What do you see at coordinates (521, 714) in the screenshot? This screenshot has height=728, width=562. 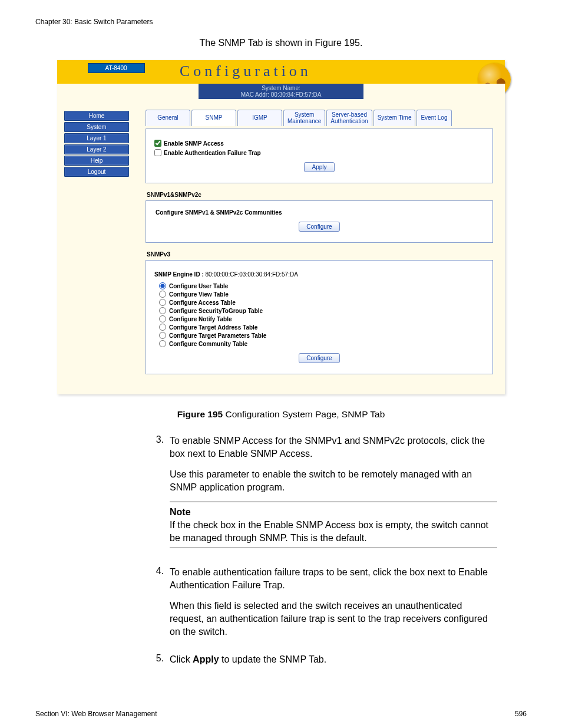 I see `footer-page: 596` at bounding box center [521, 714].